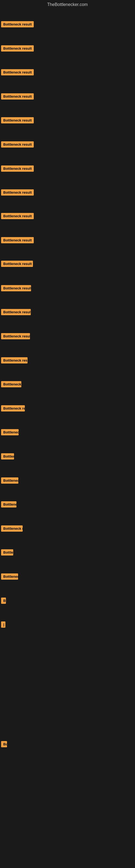 The image size is (135, 868). Describe the element at coordinates (13, 409) in the screenshot. I see `bottleneck-item: Bottleneck res` at that location.